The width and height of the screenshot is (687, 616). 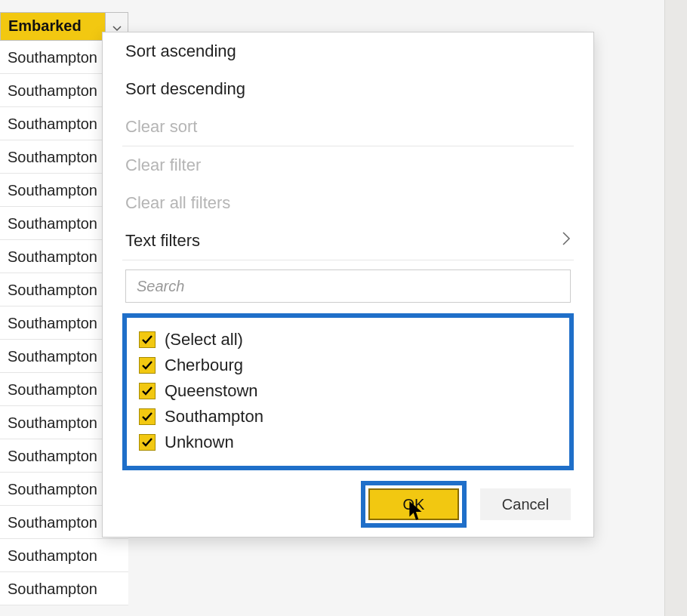 What do you see at coordinates (163, 241) in the screenshot?
I see `menu-item-label: Text filters` at bounding box center [163, 241].